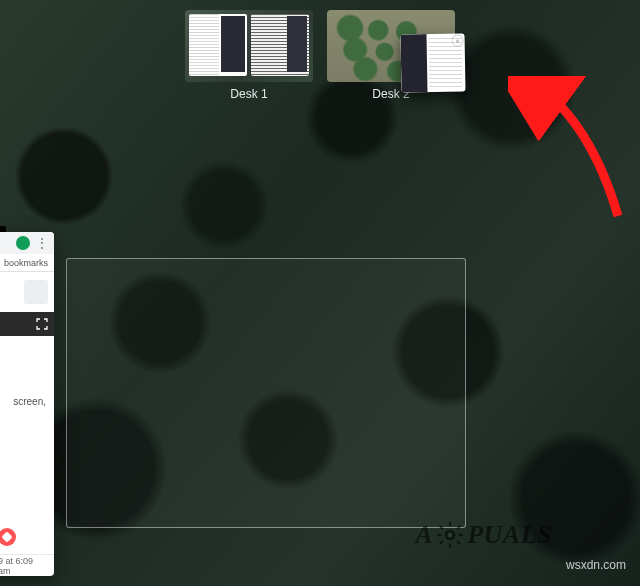 This screenshot has width=640, height=586. Describe the element at coordinates (8, 537) in the screenshot. I see `hangup-icon` at that location.